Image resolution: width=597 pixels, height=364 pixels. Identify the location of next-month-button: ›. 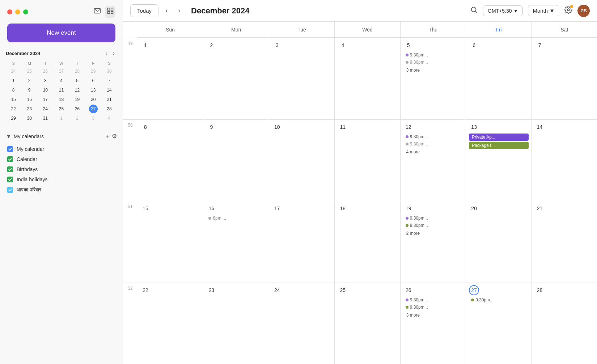
(179, 11).